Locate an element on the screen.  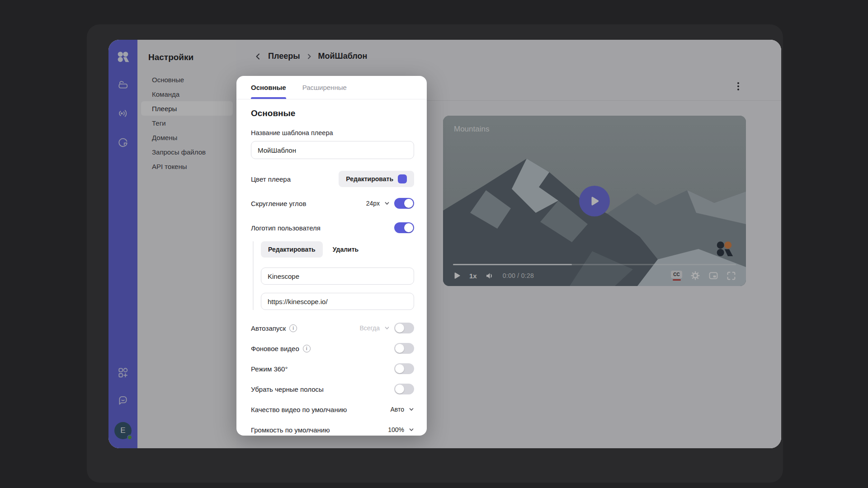
corner-radius-value: 24px is located at coordinates (373, 203).